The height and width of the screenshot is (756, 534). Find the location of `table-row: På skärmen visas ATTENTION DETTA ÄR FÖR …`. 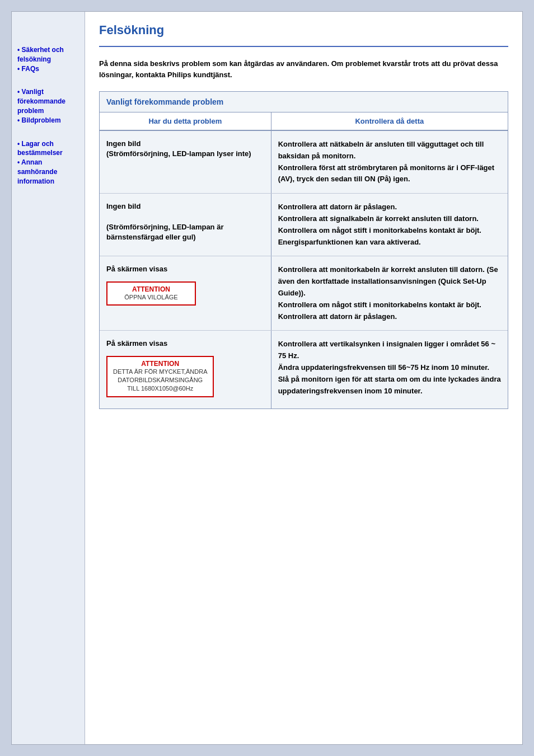

table-row: På skärmen visas ATTENTION DETTA ÄR FÖR … is located at coordinates (303, 369).